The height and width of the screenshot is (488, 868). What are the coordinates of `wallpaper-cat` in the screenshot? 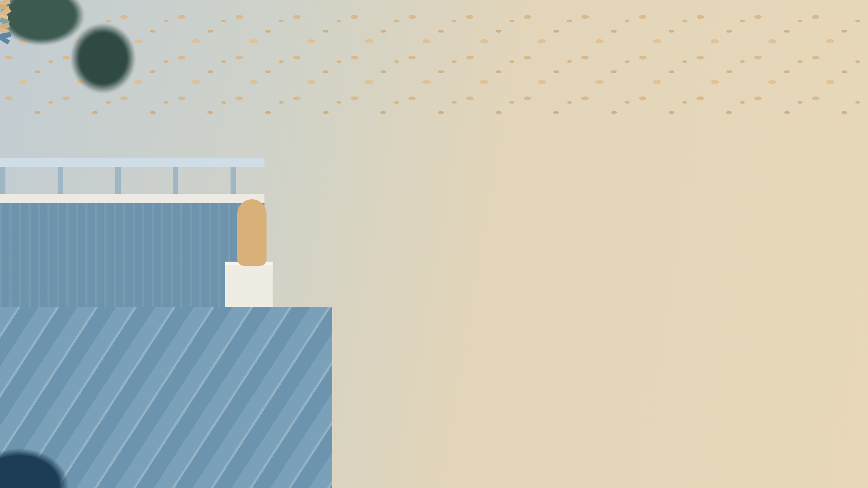 It's located at (252, 232).